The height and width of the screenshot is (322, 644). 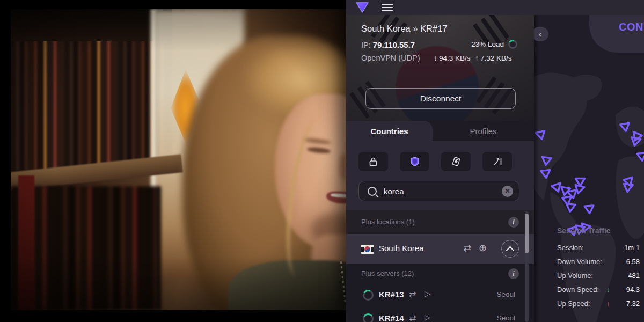 What do you see at coordinates (598, 268) in the screenshot?
I see `session-traffic-panel: Session Traffic Session:1m 1 Down Volume…` at bounding box center [598, 268].